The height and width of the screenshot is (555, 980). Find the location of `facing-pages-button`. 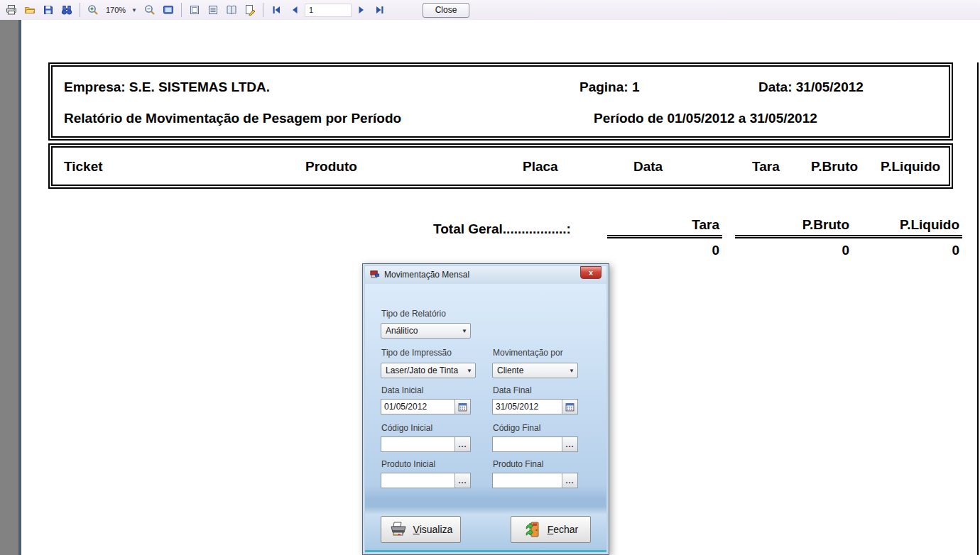

facing-pages-button is located at coordinates (232, 10).